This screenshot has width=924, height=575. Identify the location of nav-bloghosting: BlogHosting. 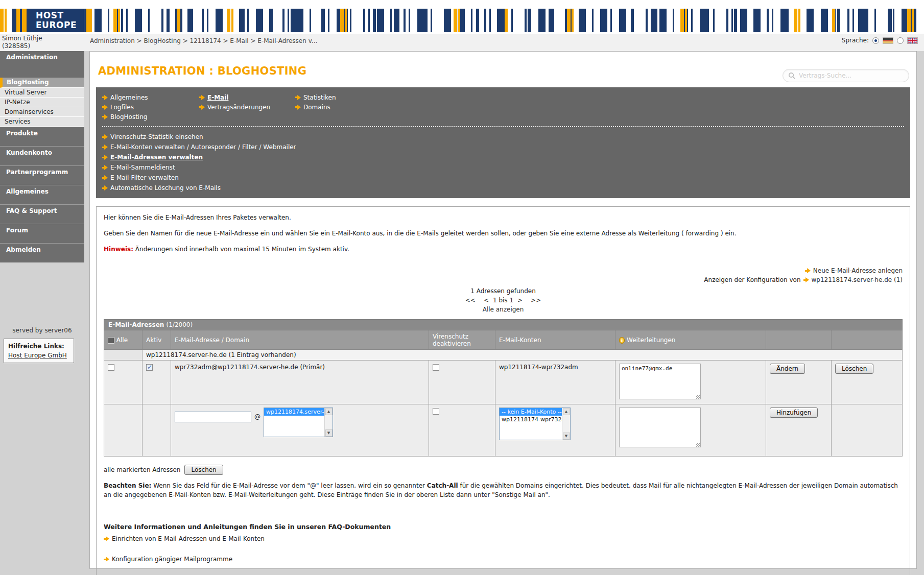
(151, 116).